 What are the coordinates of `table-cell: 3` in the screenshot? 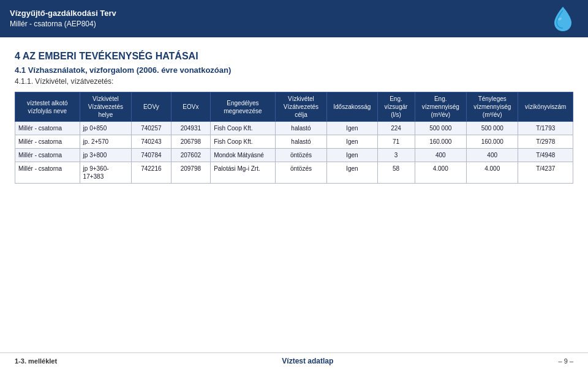 It's located at (396, 155).